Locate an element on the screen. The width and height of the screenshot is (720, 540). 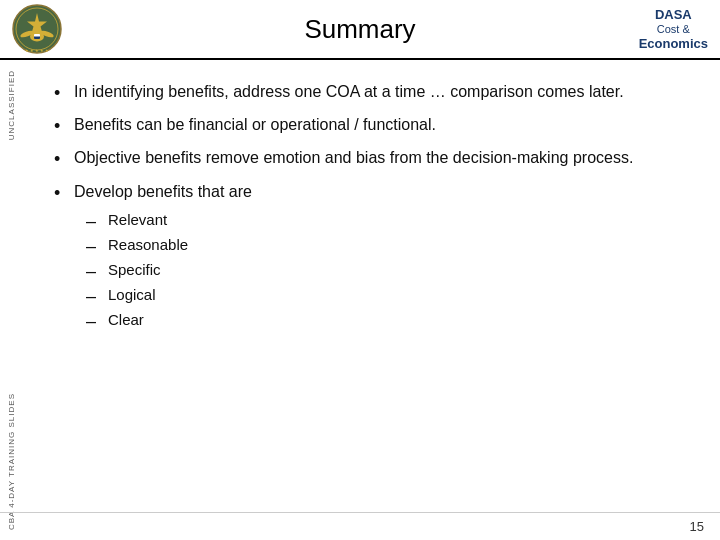
list-item: Relevant is located at coordinates (386, 220).